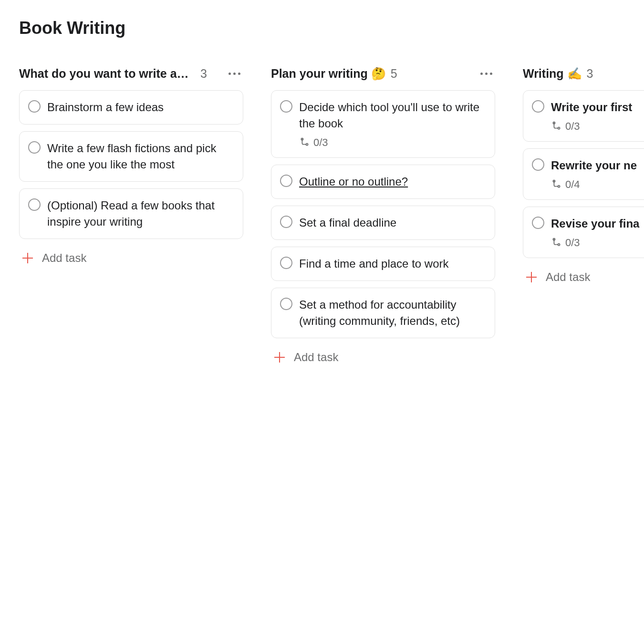 This screenshot has height=644, width=644. I want to click on task-title: Rewrite your ne, so click(594, 166).